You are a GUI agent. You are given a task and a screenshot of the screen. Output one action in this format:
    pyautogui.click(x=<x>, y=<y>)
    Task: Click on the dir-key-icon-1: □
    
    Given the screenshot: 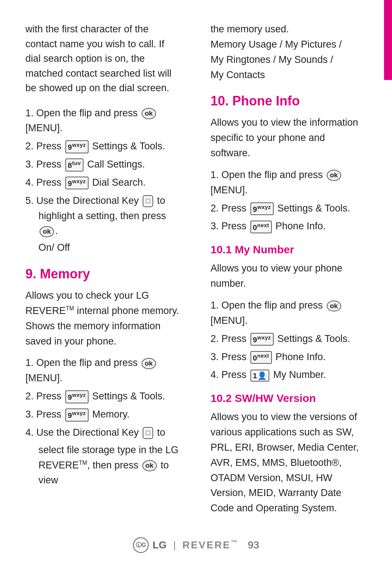 What is the action you would take?
    pyautogui.click(x=148, y=201)
    